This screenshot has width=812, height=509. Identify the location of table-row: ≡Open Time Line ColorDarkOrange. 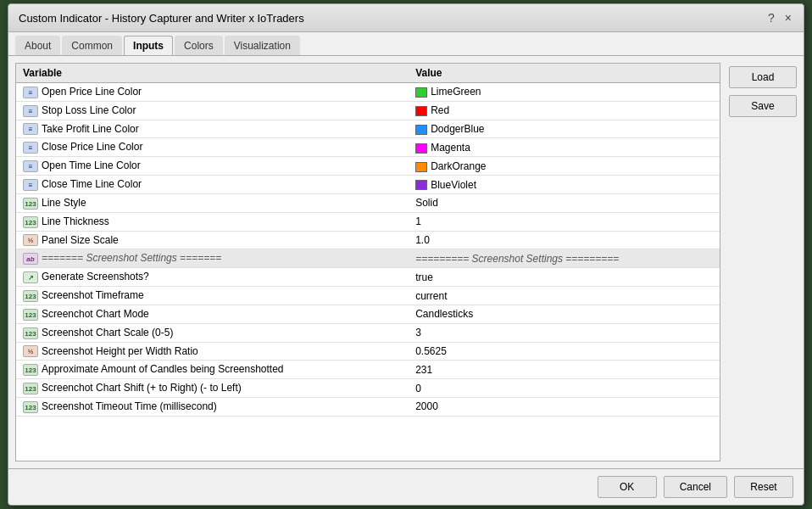
(368, 166).